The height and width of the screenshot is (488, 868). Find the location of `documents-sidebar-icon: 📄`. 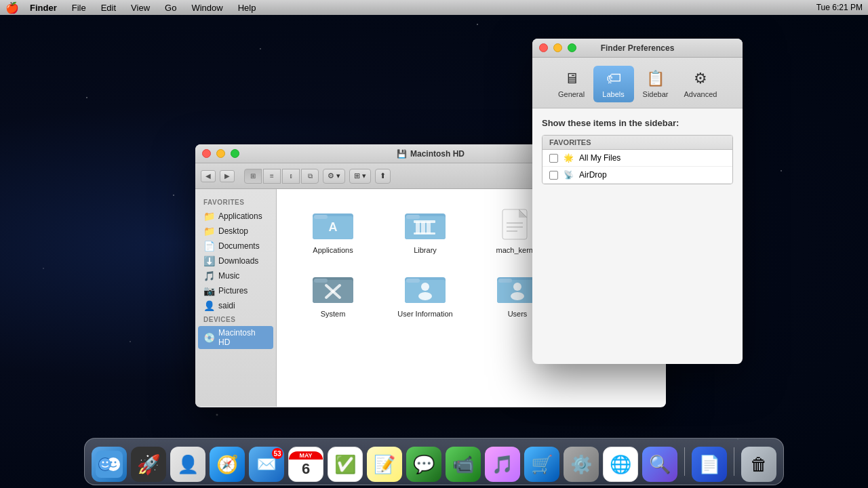

documents-sidebar-icon: 📄 is located at coordinates (209, 246).